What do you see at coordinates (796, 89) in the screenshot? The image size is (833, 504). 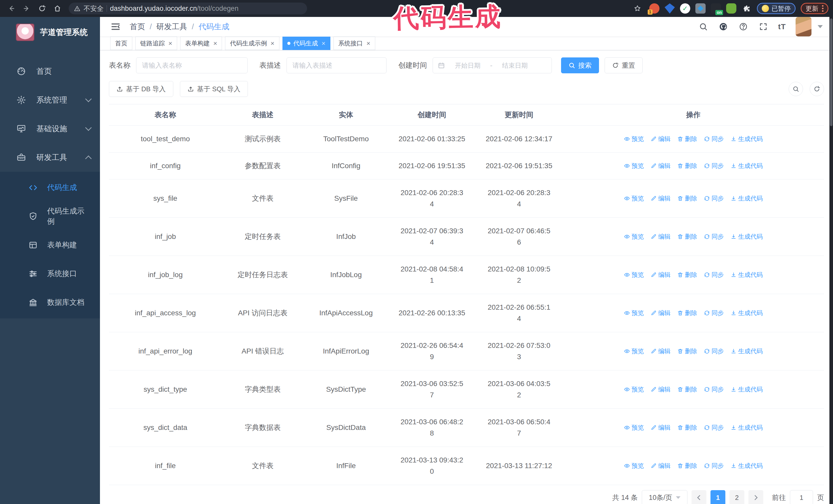 I see `toggle-search-button` at bounding box center [796, 89].